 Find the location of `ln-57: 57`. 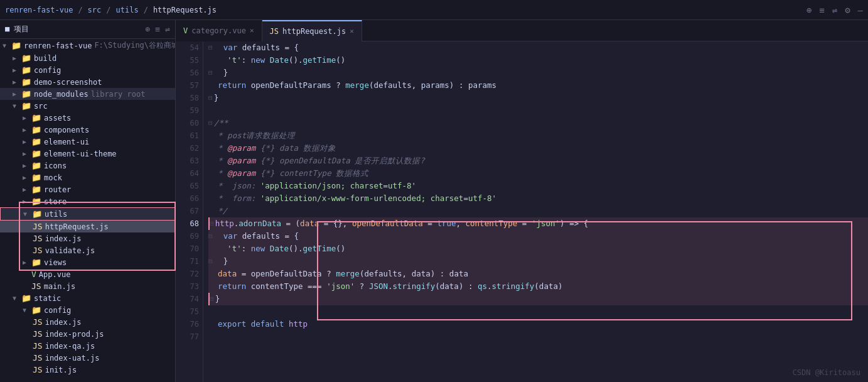

ln-57: 57 is located at coordinates (195, 85).